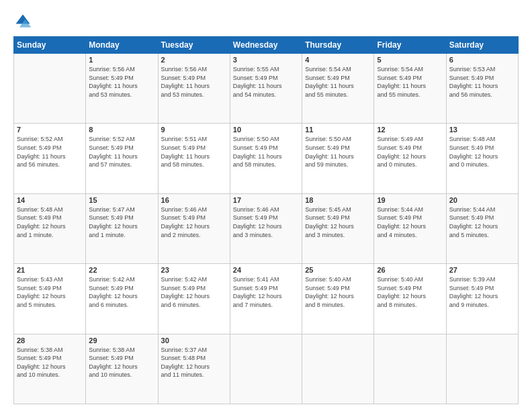 The image size is (532, 411). Describe the element at coordinates (482, 46) in the screenshot. I see `header-cell-saturday: Saturday` at that location.